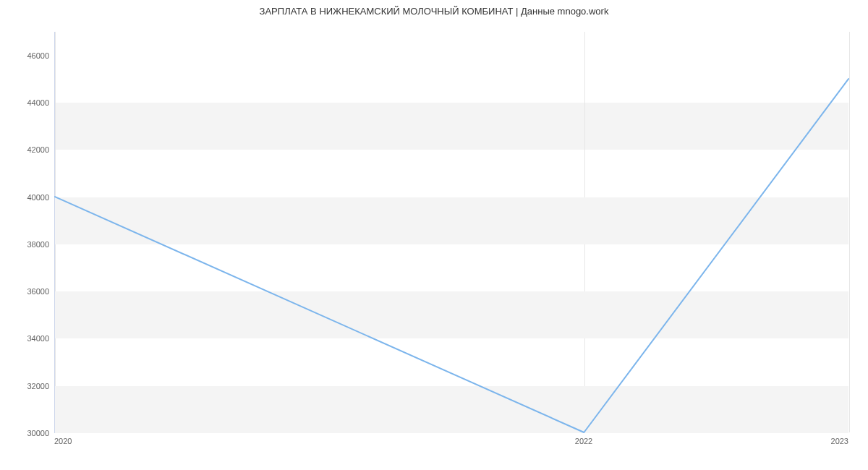 The height and width of the screenshot is (470, 868). What do you see at coordinates (63, 441) in the screenshot?
I see `x-tick-label: 2020` at bounding box center [63, 441].